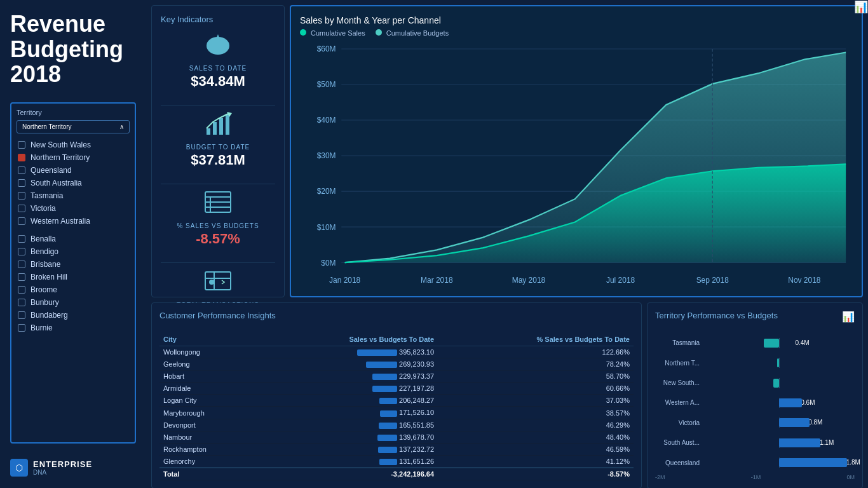  I want to click on territory-item: Western Australia, so click(73, 221).